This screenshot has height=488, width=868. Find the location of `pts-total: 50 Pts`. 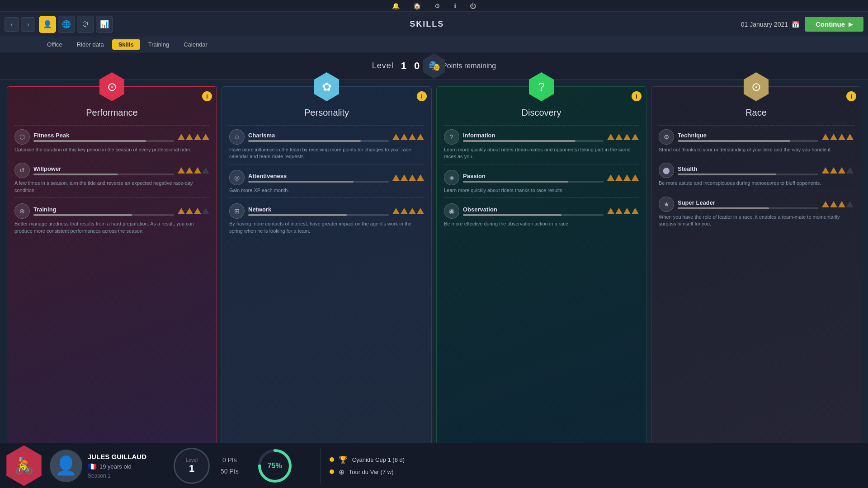

pts-total: 50 Pts is located at coordinates (230, 471).